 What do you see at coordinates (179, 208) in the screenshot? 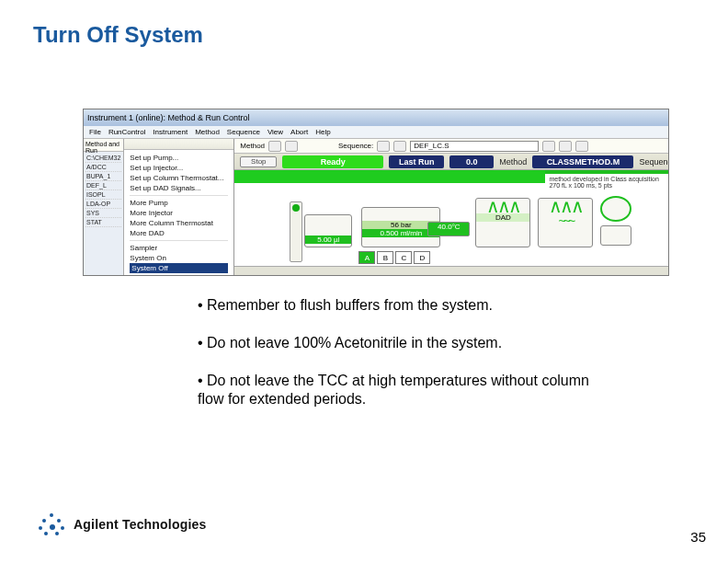
I see `context-menu: Set up Pump... Set up Injector... Set up…` at bounding box center [179, 208].